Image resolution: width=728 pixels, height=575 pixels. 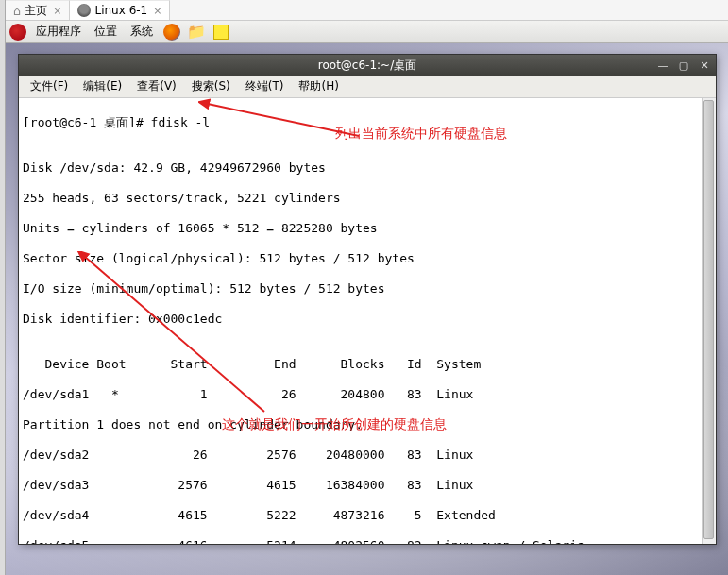 I want to click on table-row: /dev/sda4 4615 5222 4873216 5 Extended, so click(x=367, y=516).